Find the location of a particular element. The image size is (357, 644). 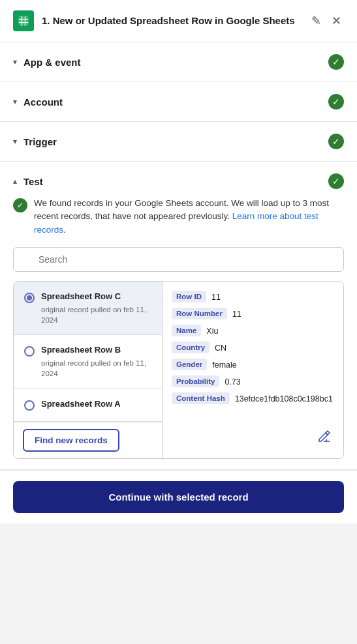

detail-value: CN is located at coordinates (221, 347).